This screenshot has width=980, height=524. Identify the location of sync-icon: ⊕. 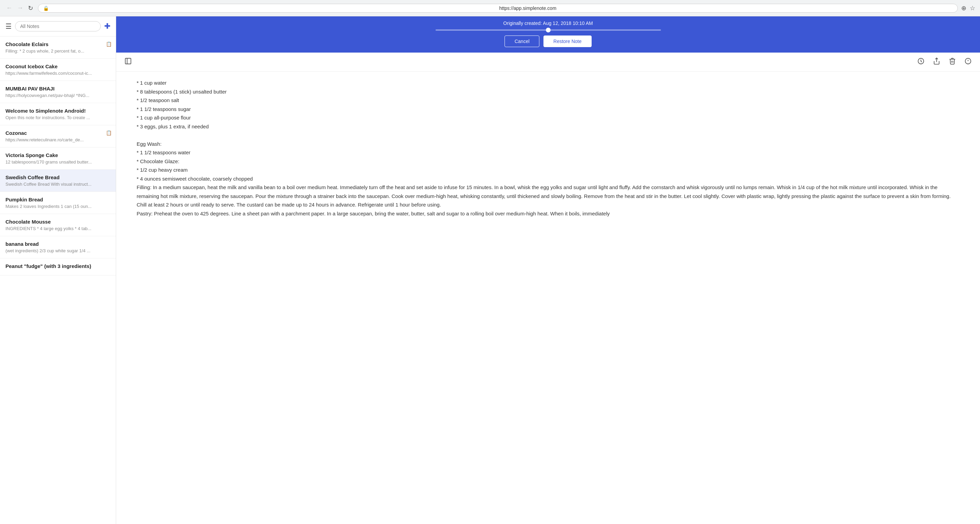
(964, 8).